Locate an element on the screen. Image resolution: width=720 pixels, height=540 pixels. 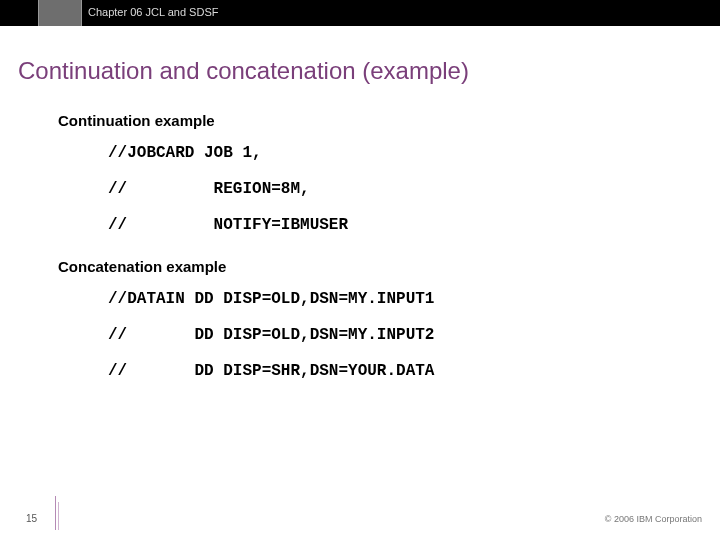
section-heading-concatenation: Concatenation example is located at coordinates (142, 266).